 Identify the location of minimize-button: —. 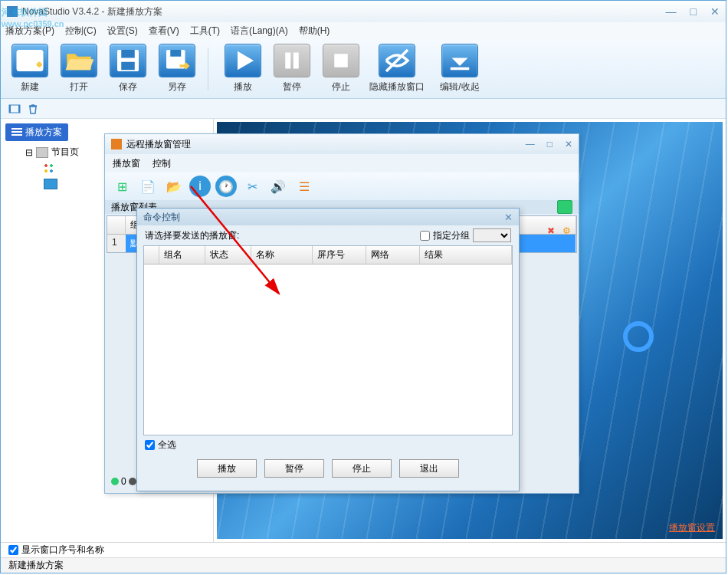
(671, 12).